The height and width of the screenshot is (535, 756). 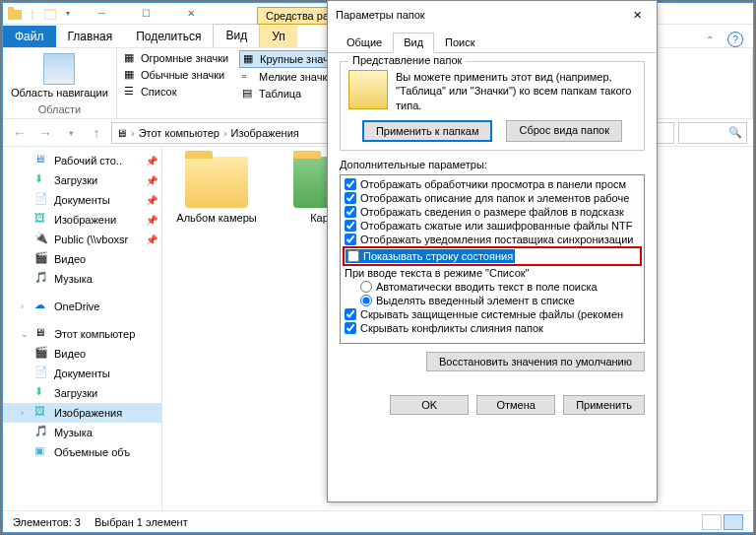 What do you see at coordinates (191, 14) in the screenshot?
I see `close-button: ✕` at bounding box center [191, 14].